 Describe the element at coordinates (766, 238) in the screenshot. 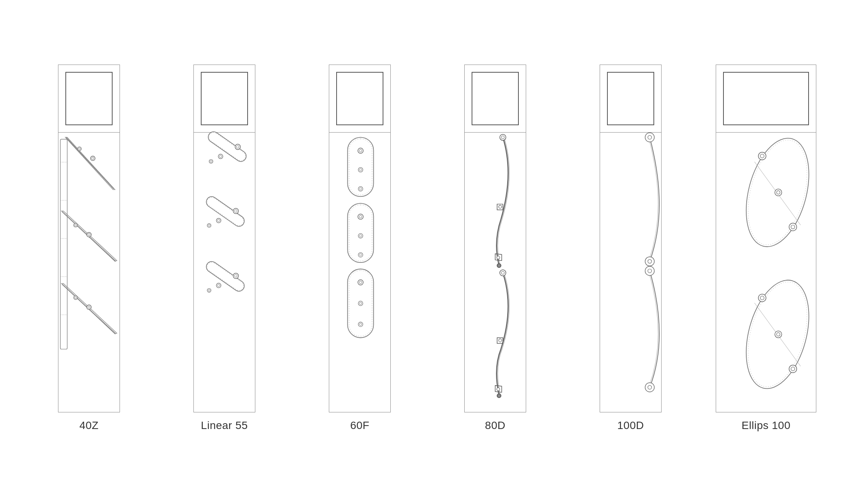

I see `drawing-ellips100` at that location.